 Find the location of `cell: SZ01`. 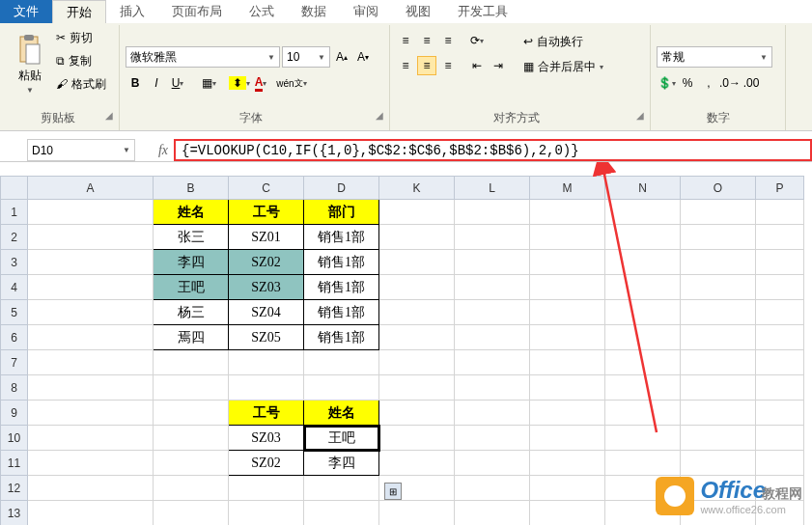

cell: SZ01 is located at coordinates (266, 237).